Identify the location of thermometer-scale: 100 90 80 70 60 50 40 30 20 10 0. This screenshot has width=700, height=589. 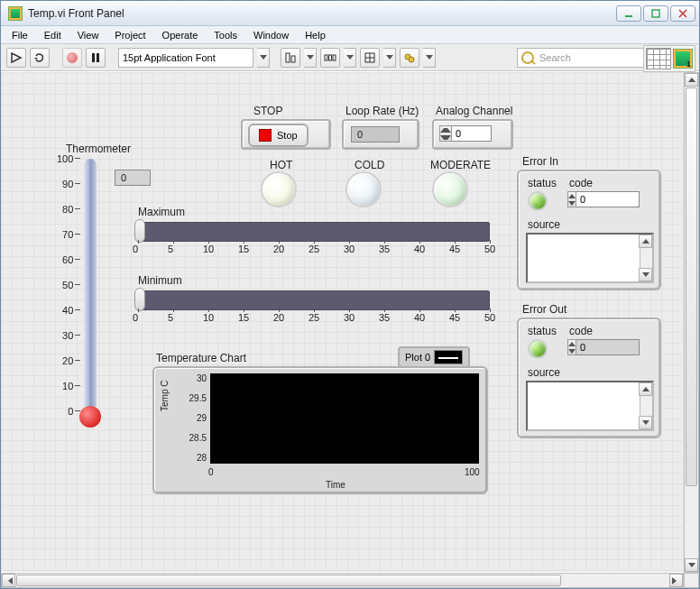
(69, 298).